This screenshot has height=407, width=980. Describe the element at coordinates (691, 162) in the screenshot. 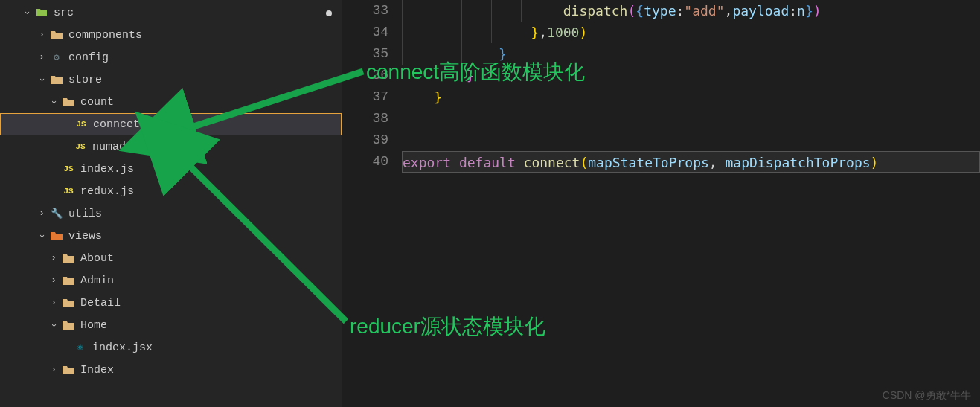

I see `code-line-active: export default connect(mapStateToProps, …` at that location.